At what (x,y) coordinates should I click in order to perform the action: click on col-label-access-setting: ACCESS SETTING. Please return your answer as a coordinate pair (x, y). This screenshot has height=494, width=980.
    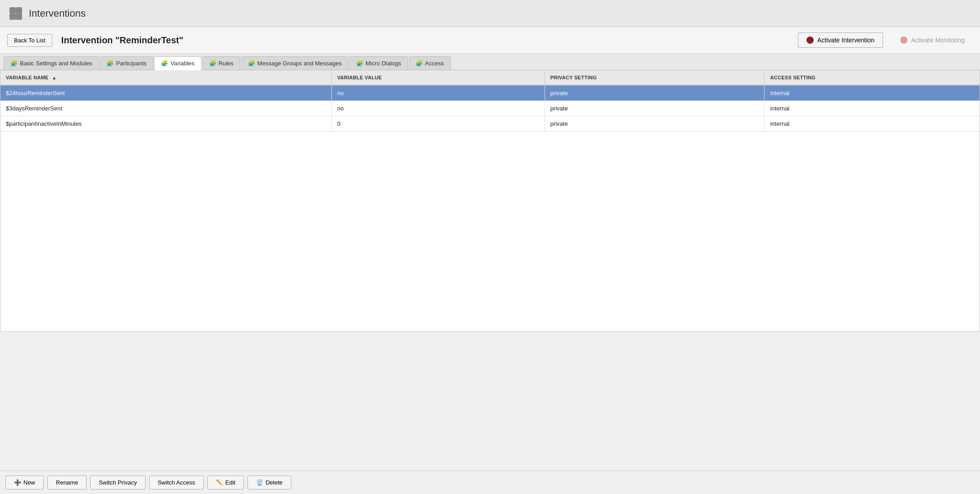
    Looking at the image, I should click on (792, 78).